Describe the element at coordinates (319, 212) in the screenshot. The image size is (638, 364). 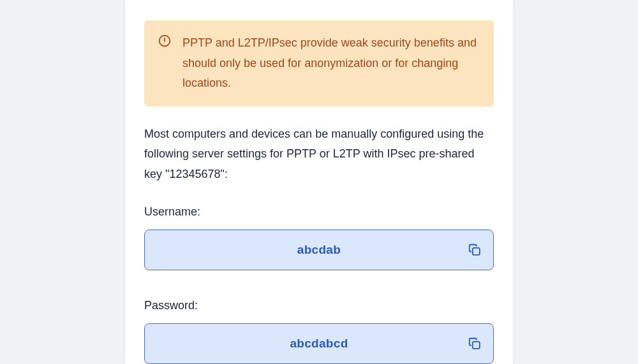
I see `username-label: Username:` at that location.